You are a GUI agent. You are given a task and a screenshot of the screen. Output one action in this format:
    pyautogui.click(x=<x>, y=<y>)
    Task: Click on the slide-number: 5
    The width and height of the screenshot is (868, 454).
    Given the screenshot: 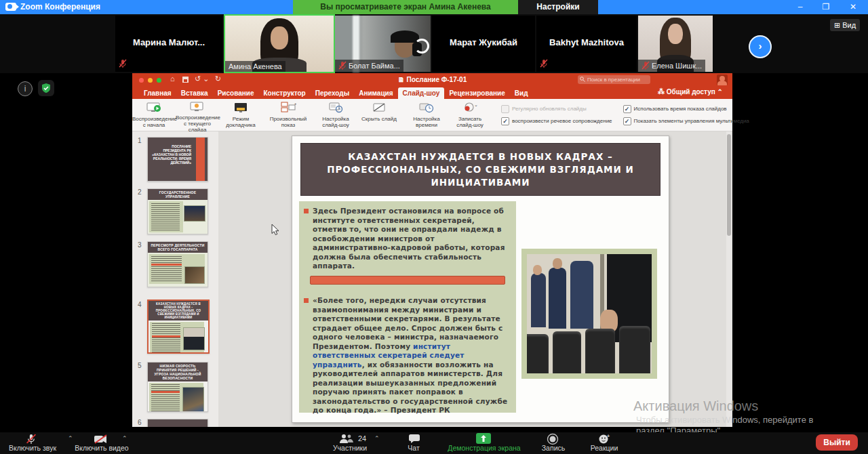 What is the action you would take?
    pyautogui.click(x=140, y=366)
    